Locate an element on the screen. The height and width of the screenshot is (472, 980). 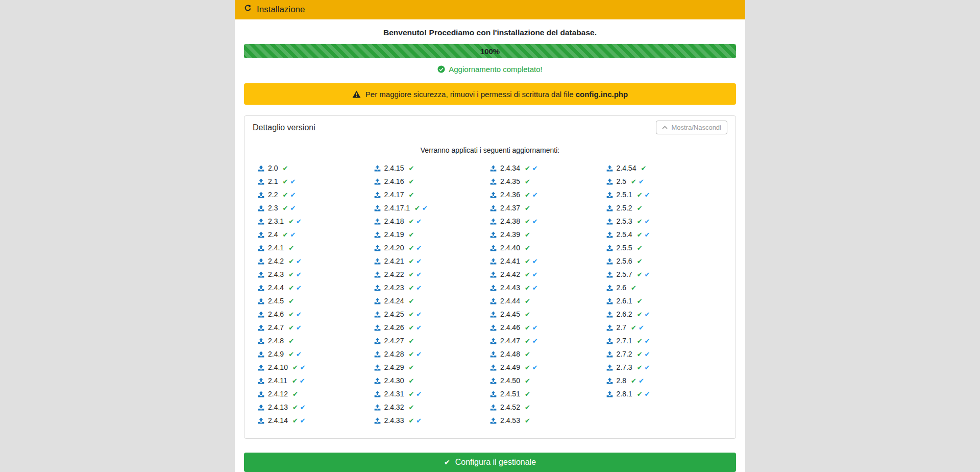
version-label: 2.4.48 is located at coordinates (510, 354).